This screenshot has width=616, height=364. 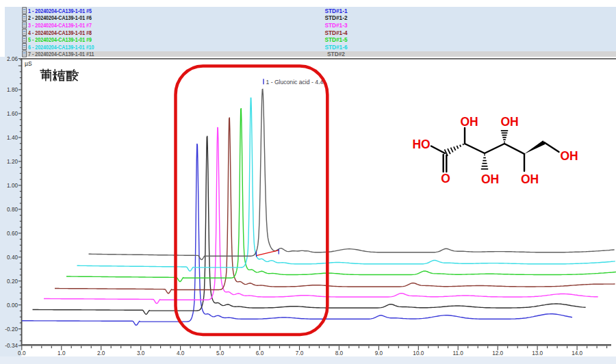 What do you see at coordinates (336, 25) in the screenshot?
I see `svg-text: STD#1-3` at bounding box center [336, 25].